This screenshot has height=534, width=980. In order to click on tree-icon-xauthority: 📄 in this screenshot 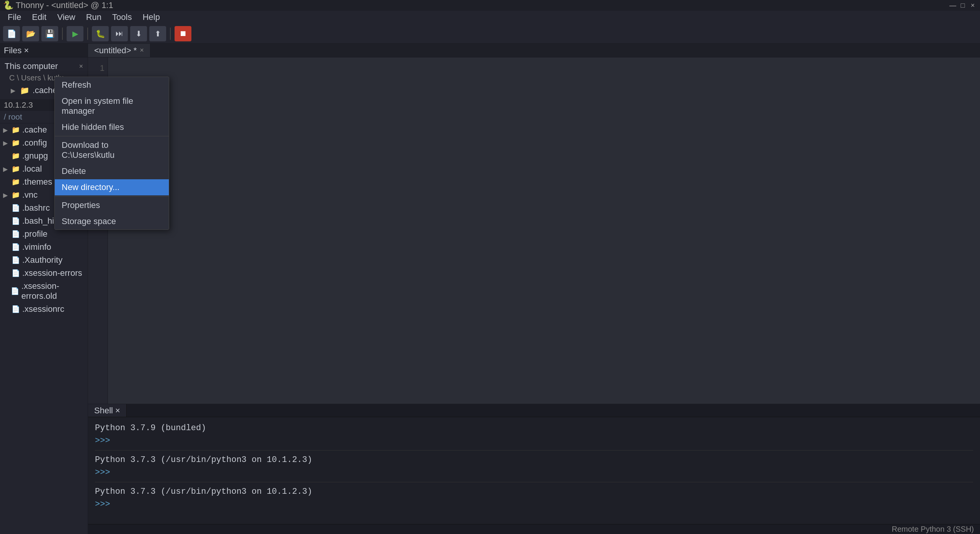, I will do `click(16, 260)`.